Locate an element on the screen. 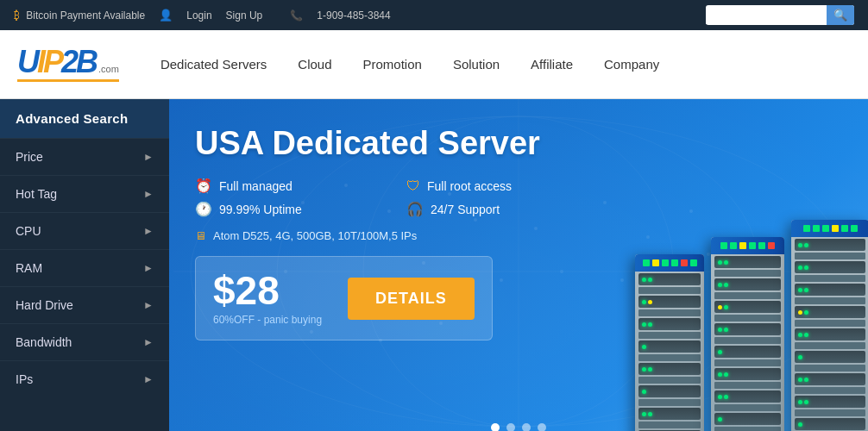  search-input is located at coordinates (766, 16).